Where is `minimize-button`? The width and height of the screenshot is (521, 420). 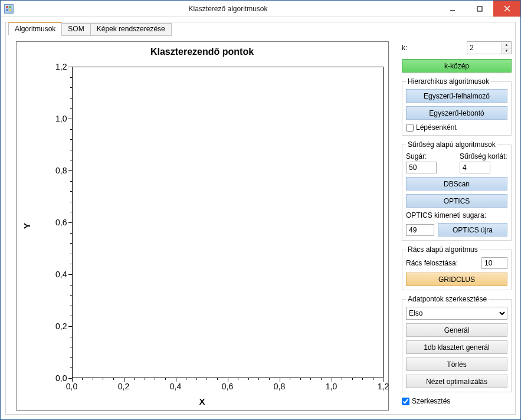 minimize-button is located at coordinates (453, 8).